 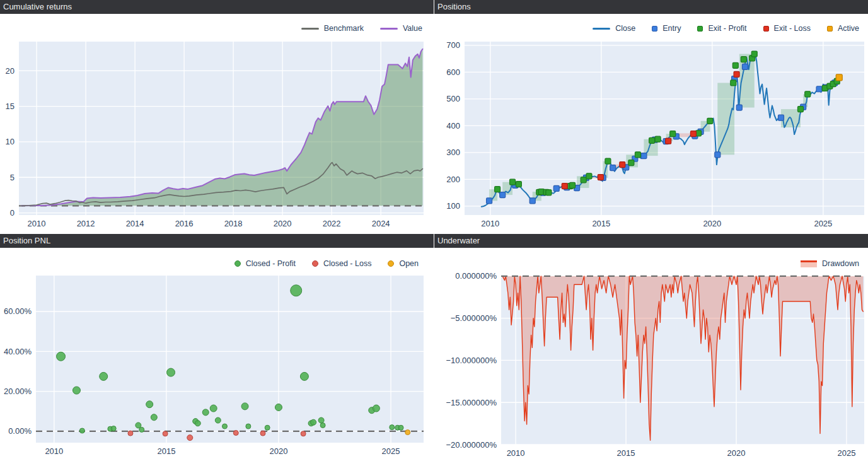 What do you see at coordinates (476, 276) in the screenshot?
I see `svg-text: 0.000000%` at bounding box center [476, 276].